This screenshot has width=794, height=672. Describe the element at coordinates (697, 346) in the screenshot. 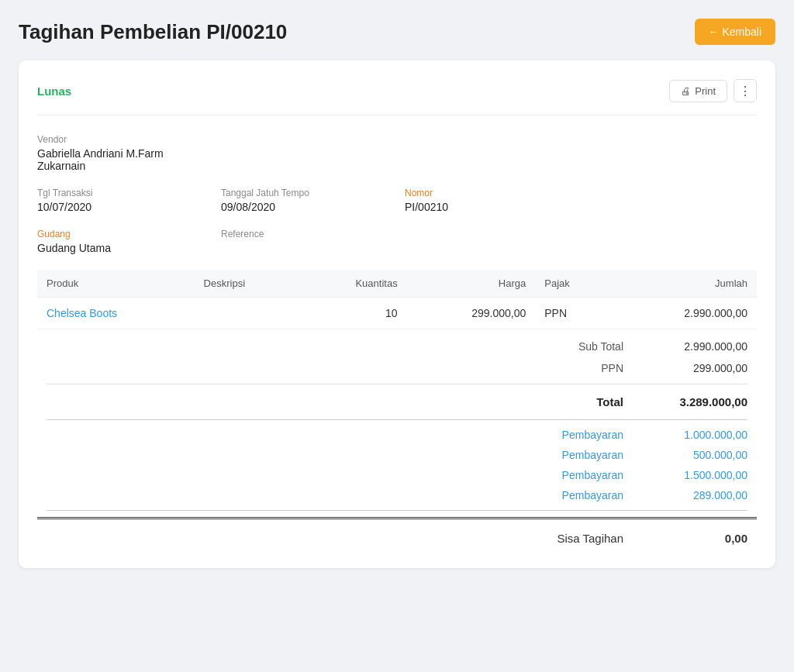

I see `sub-total-value: 2.990.000,00` at that location.